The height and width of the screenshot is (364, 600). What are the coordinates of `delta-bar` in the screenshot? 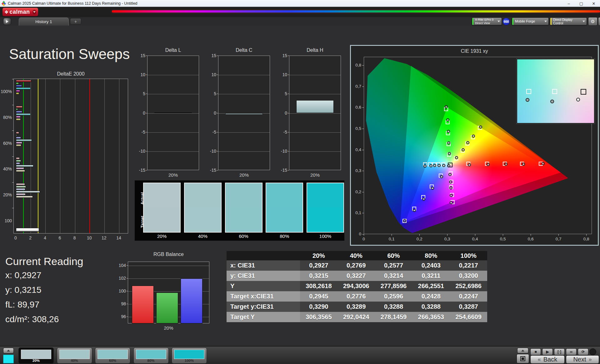 It's located at (173, 113).